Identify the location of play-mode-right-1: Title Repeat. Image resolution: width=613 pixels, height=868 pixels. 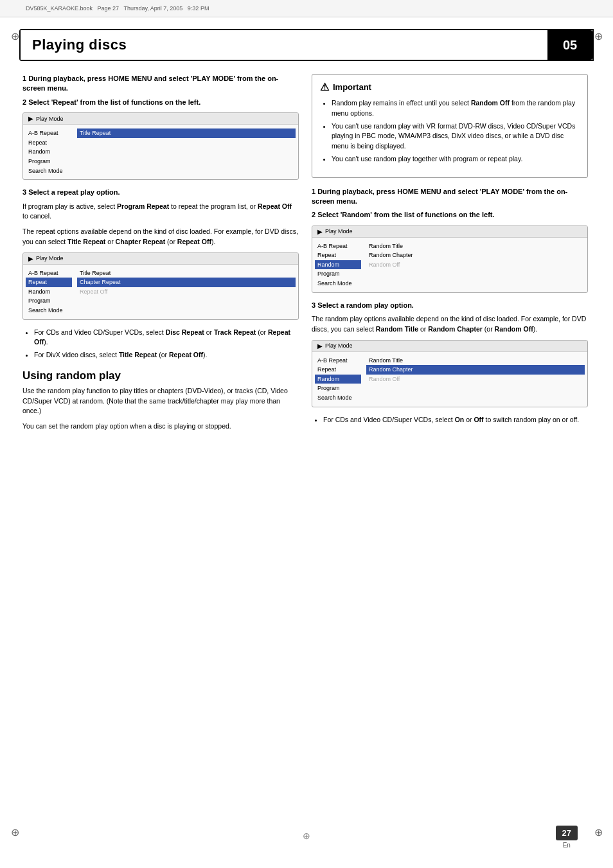
(186, 152).